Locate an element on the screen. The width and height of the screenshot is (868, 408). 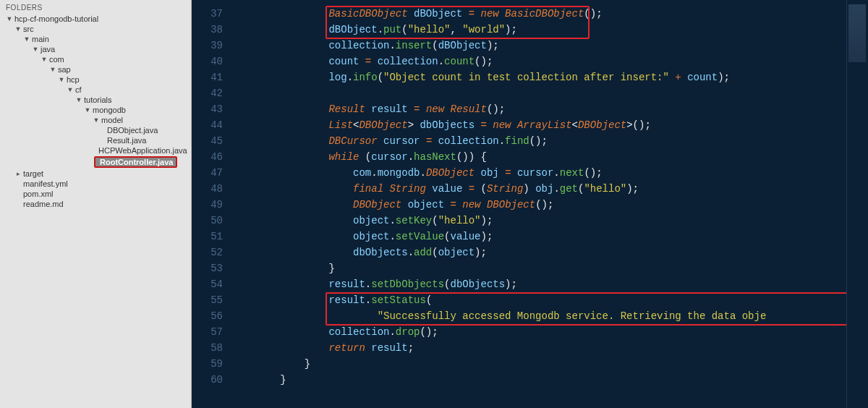
sidebar-header: FOLDERS is located at coordinates (95, 7).